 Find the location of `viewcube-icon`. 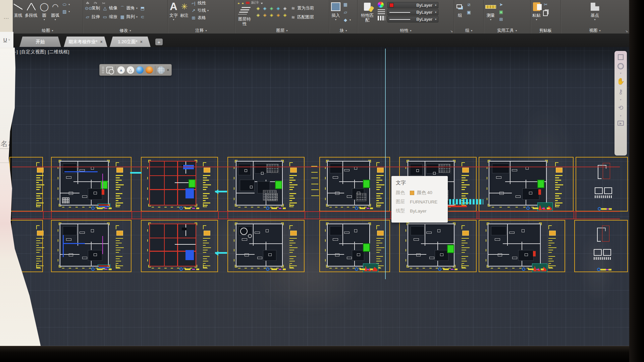

viewcube-icon is located at coordinates (621, 57).